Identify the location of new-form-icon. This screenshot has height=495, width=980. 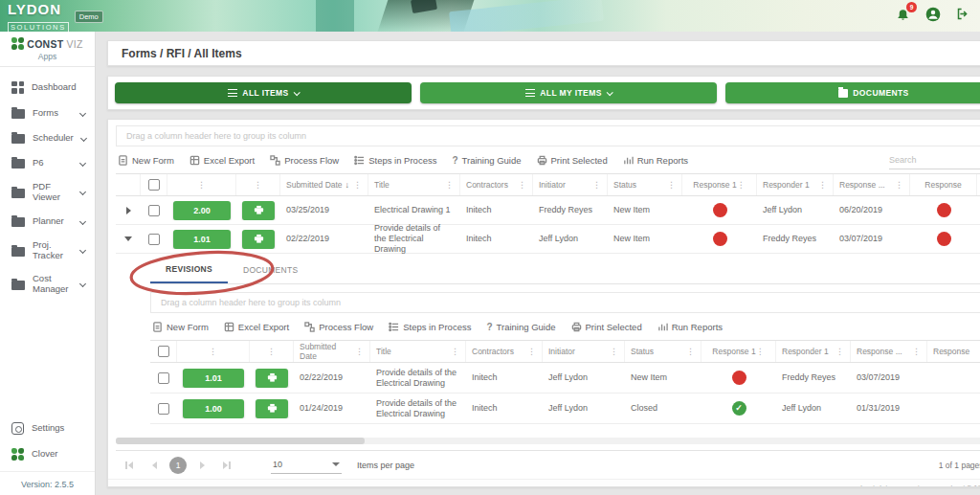
(122, 161).